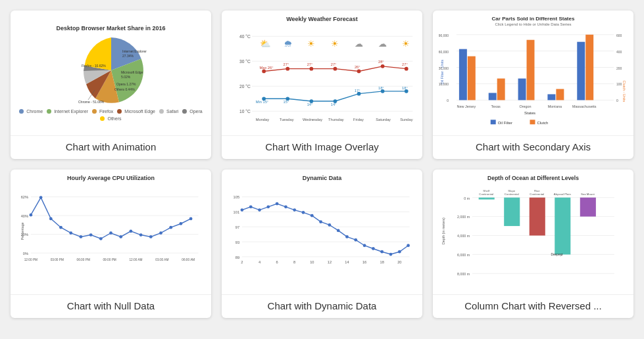 This screenshot has height=339, width=644. Describe the element at coordinates (278, 262) in the screenshot. I see `svg-text: 6` at that location.